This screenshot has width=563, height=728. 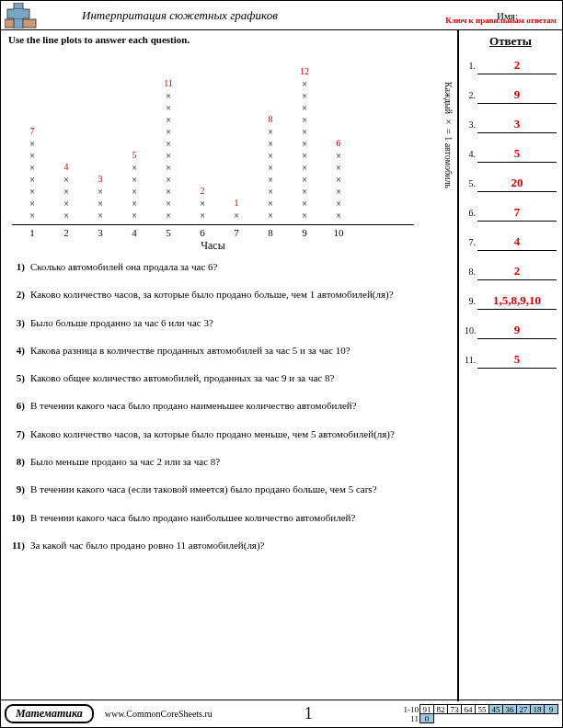 I want to click on chart-value-label: 3, so click(x=100, y=178).